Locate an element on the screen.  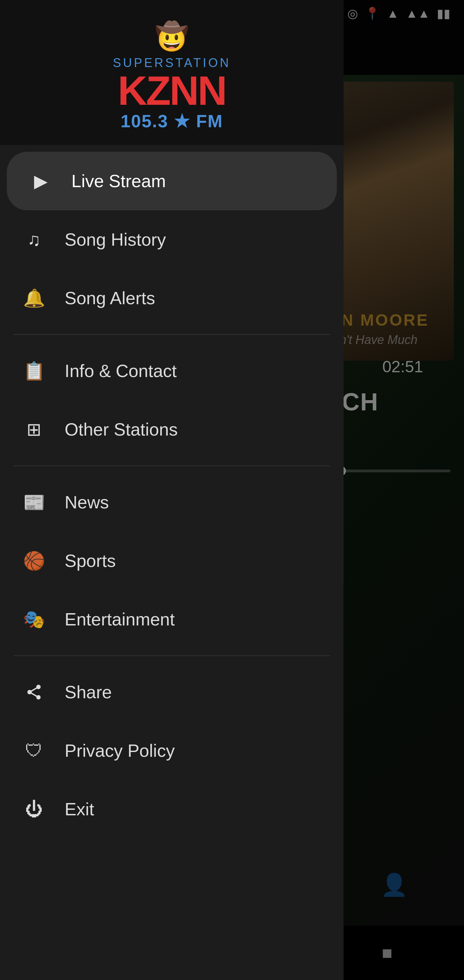
menu-item-info-contact: 📋 Info & Contact is located at coordinates (172, 371).